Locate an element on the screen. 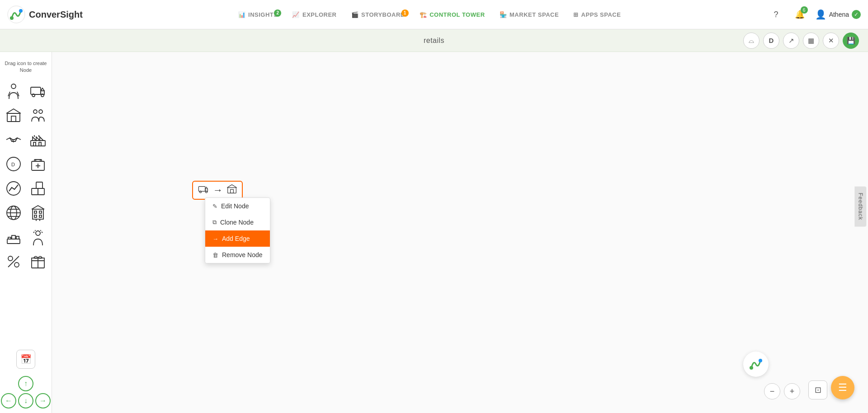 The height and width of the screenshot is (413, 868). save-button: 💾 is located at coordinates (851, 41).